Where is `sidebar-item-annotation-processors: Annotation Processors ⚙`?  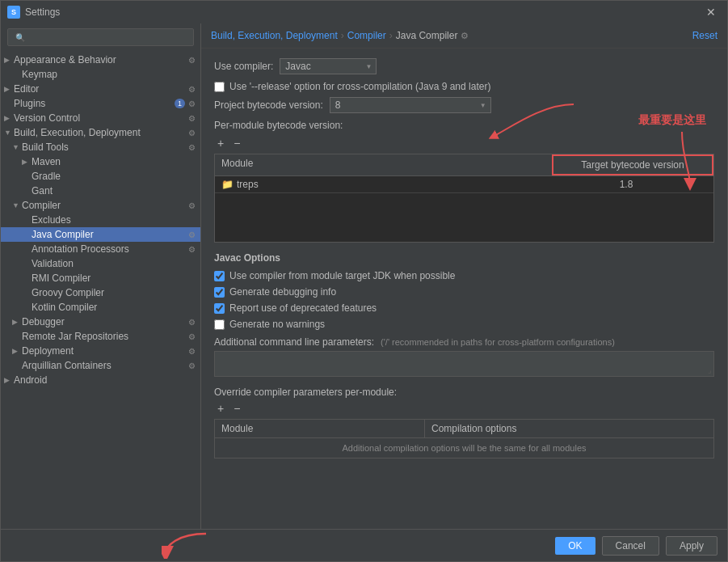
sidebar-item-annotation-processors: Annotation Processors ⚙ is located at coordinates (100, 249).